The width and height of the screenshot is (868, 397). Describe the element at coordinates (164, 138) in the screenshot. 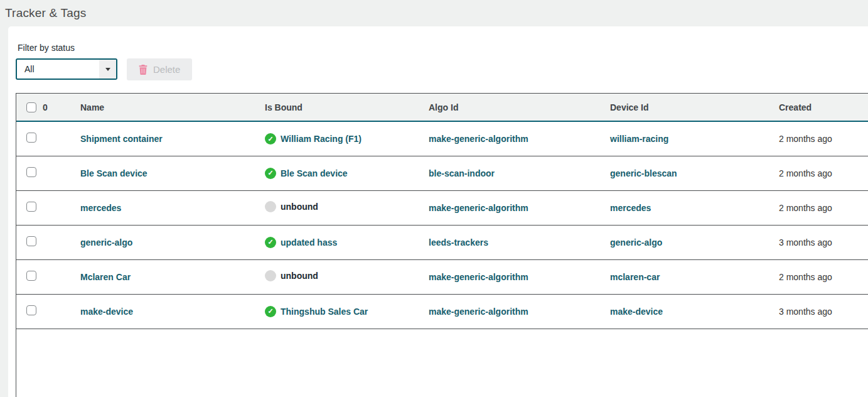

I see `name-cell: Shipment container` at that location.